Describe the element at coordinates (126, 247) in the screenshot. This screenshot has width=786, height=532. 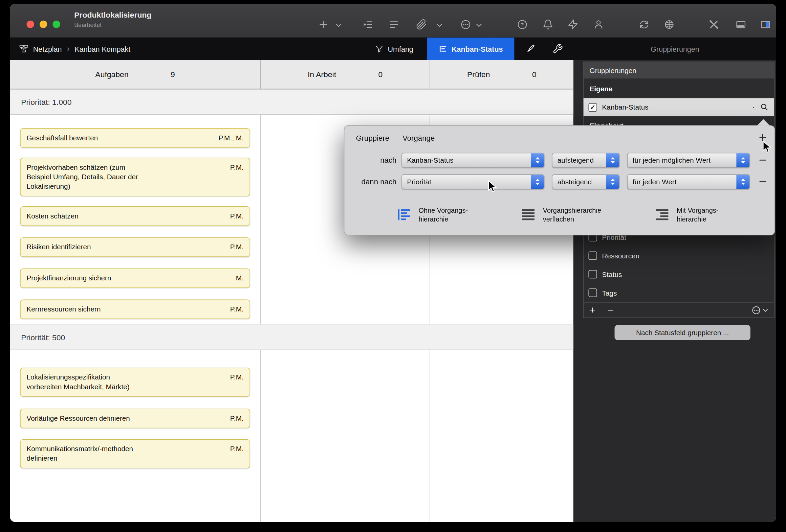
I see `task-title: Risiken identifizieren` at that location.